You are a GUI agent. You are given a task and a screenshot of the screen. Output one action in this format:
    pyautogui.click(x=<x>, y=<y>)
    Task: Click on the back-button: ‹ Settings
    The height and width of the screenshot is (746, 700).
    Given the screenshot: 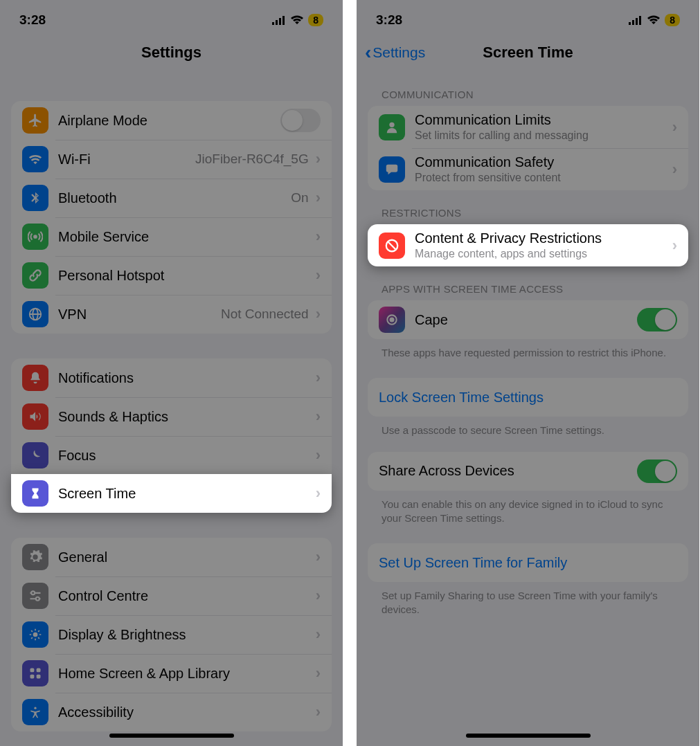 What is the action you would take?
    pyautogui.click(x=395, y=53)
    